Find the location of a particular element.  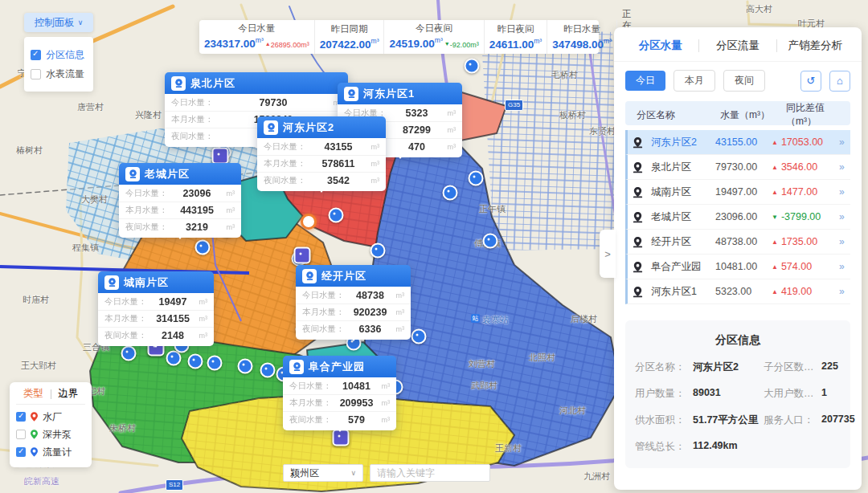

popup-row-value: 10481 is located at coordinates (357, 386).